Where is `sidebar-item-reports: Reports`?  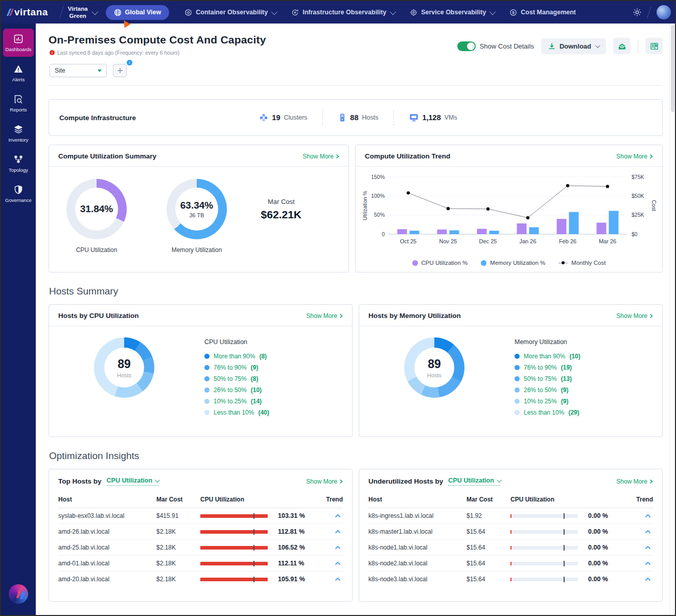 sidebar-item-reports: Reports is located at coordinates (18, 103).